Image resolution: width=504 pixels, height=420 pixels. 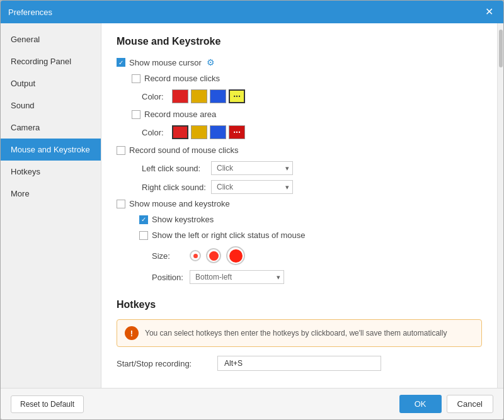 I want to click on ok-button: OK, so click(x=421, y=404).